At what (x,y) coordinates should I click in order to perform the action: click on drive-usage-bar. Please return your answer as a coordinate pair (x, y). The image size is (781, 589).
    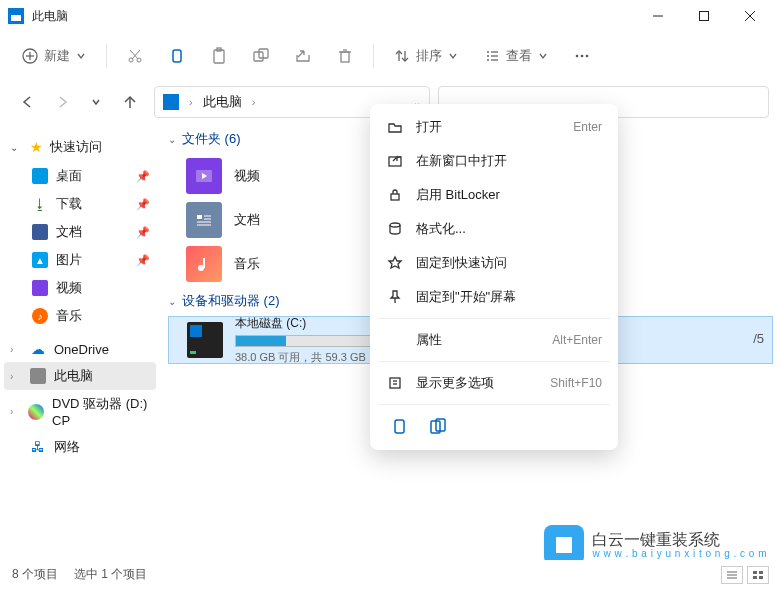
    Looking at the image, I should click on (305, 341).